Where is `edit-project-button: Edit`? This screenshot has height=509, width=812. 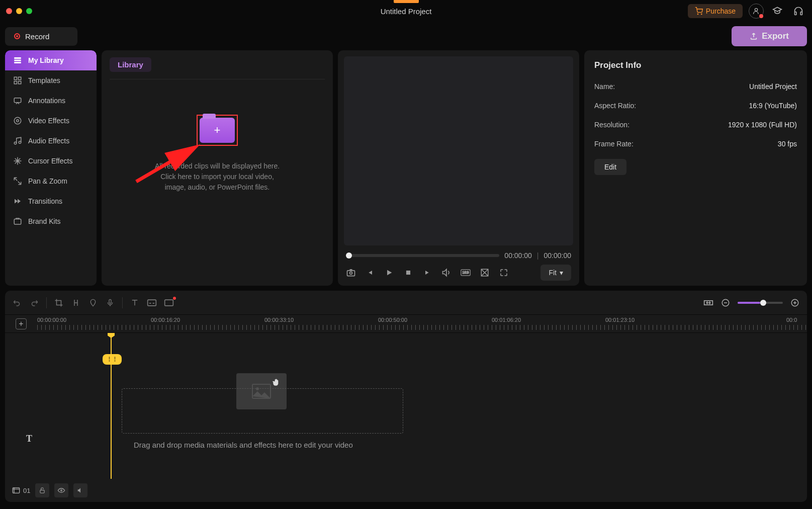 edit-project-button: Edit is located at coordinates (610, 167).